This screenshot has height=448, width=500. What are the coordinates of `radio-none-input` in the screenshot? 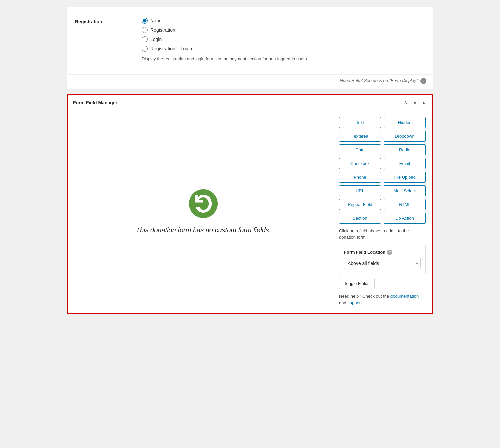 It's located at (145, 21).